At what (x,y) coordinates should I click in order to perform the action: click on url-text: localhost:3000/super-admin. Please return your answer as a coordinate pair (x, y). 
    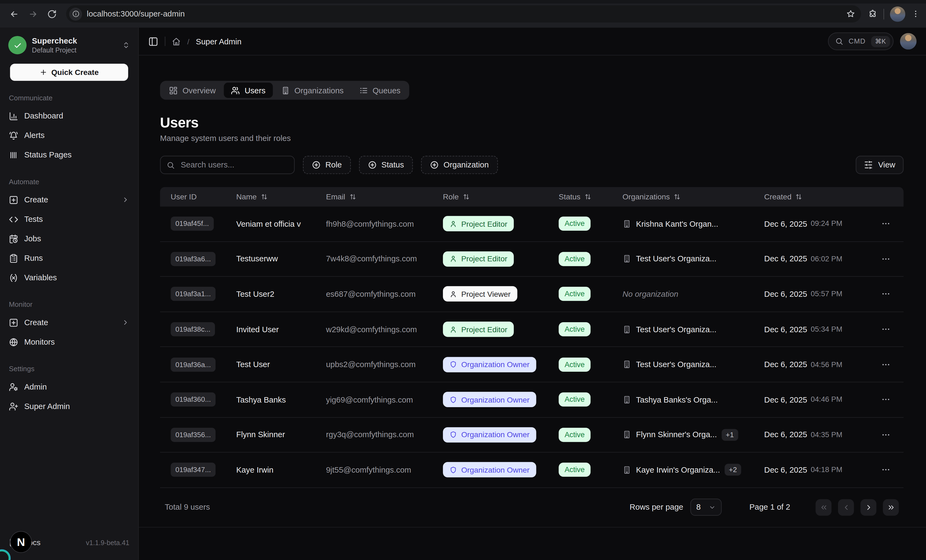
    Looking at the image, I should click on (464, 14).